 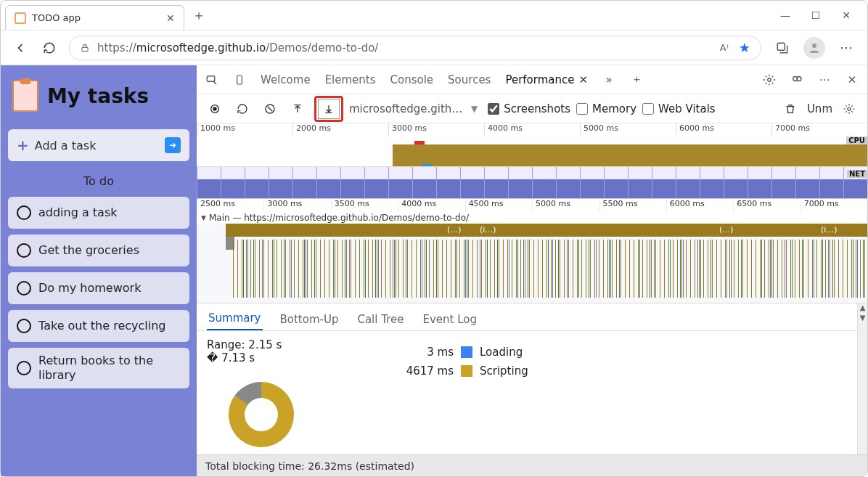 What do you see at coordinates (532, 264) in the screenshot?
I see `flame-chart: (…) (i…) (…) (i…)` at bounding box center [532, 264].